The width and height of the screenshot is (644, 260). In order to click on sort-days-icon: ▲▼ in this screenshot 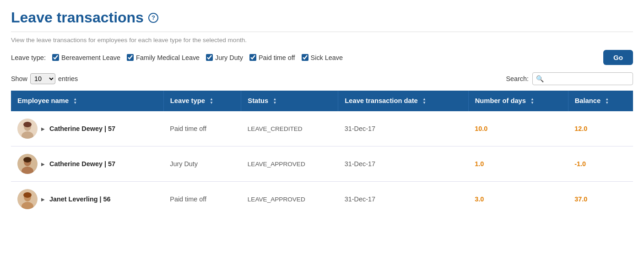, I will do `click(532, 101)`.